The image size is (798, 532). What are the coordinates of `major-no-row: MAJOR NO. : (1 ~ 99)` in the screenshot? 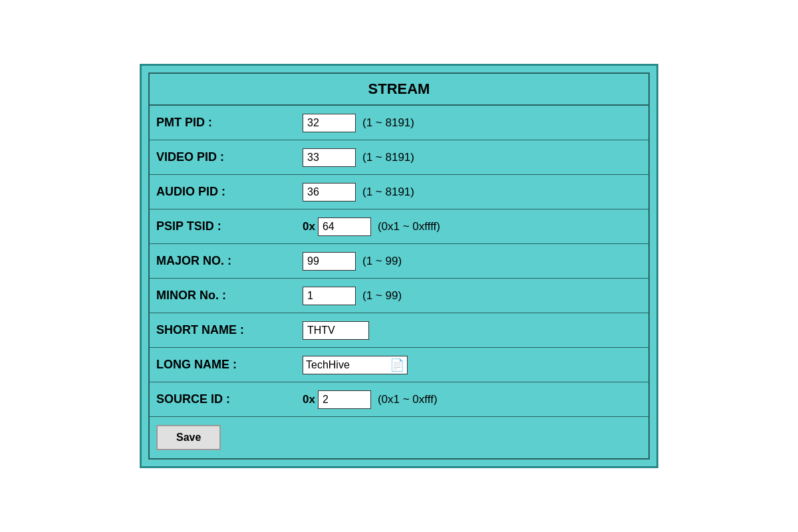 It's located at (399, 261).